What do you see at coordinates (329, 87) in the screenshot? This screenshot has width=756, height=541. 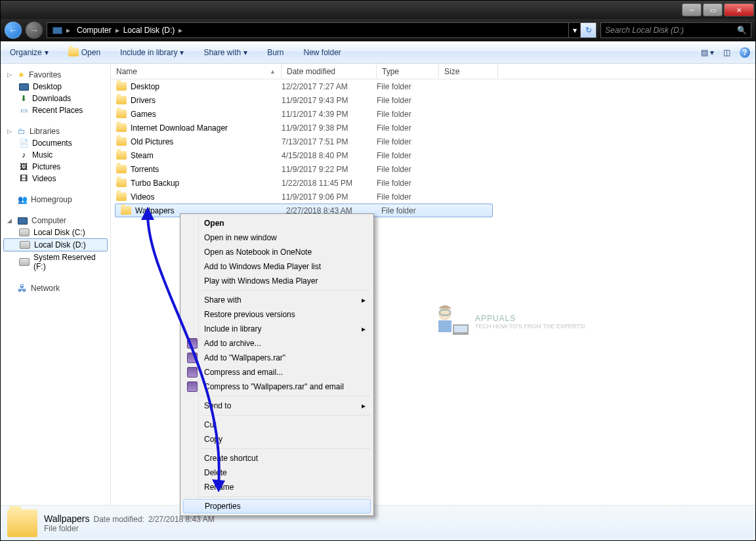 I see `file-date: 12/2/2017 7:27 AM` at bounding box center [329, 87].